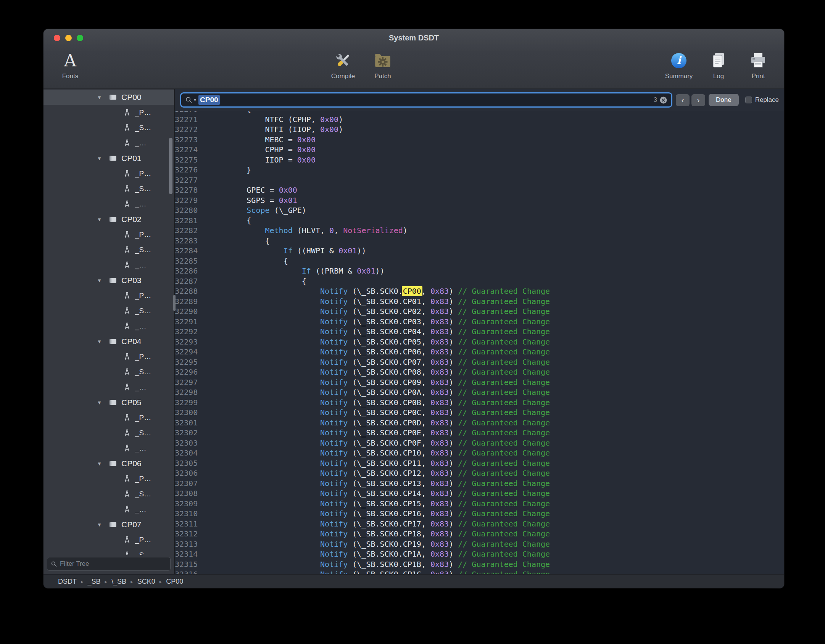 The image size is (825, 644). I want to click on line-number: 32282, so click(192, 230).